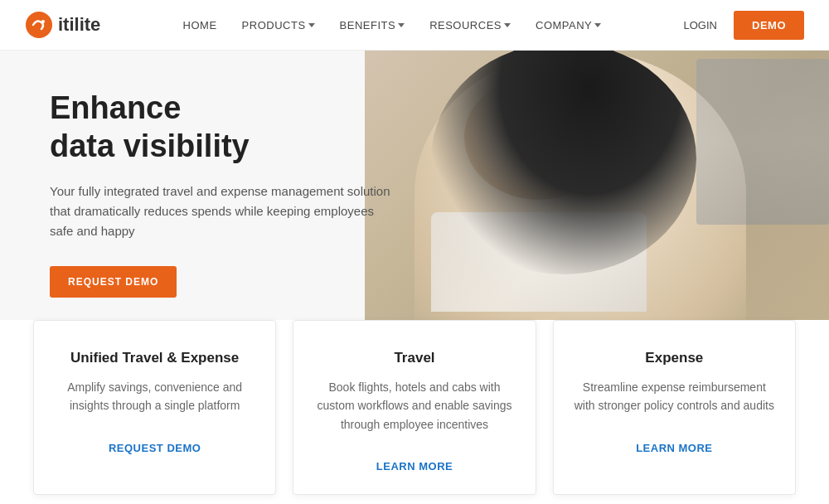 This screenshot has width=829, height=504. What do you see at coordinates (224, 128) in the screenshot?
I see `hero-title: Enhance data visibility` at bounding box center [224, 128].